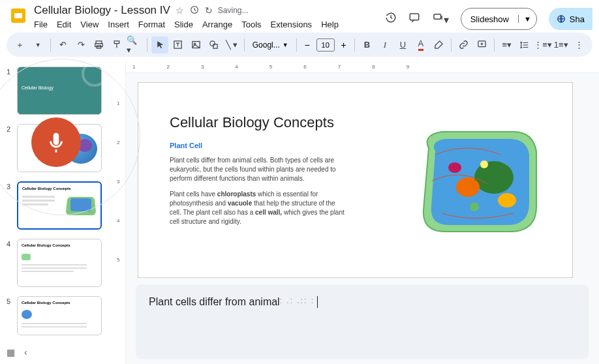 The height and width of the screenshot is (364, 599). What do you see at coordinates (482, 45) in the screenshot?
I see `add-comment-button` at bounding box center [482, 45].